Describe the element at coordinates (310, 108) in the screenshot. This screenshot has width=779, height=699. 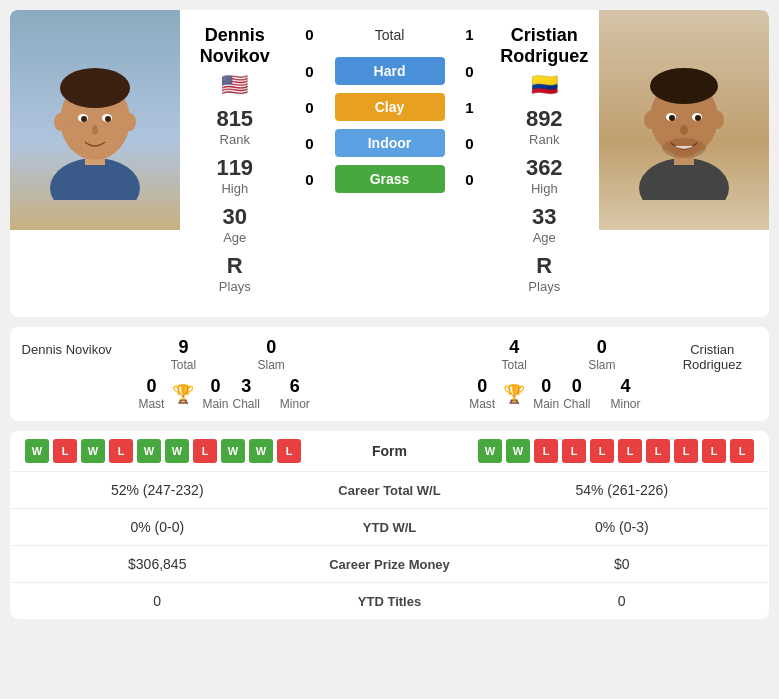
I see `clay-left-score: 0` at that location.